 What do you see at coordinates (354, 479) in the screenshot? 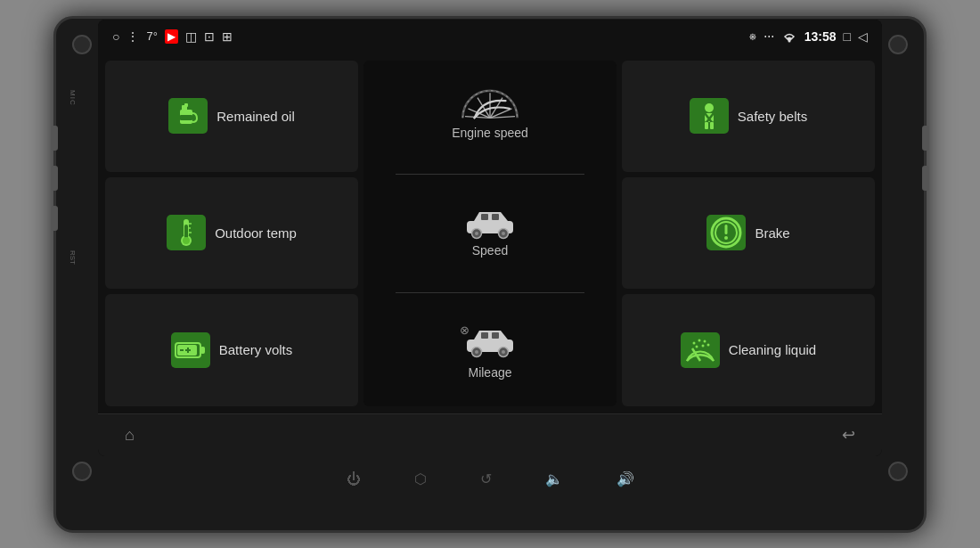
I see `power-button: ⏻` at bounding box center [354, 479].